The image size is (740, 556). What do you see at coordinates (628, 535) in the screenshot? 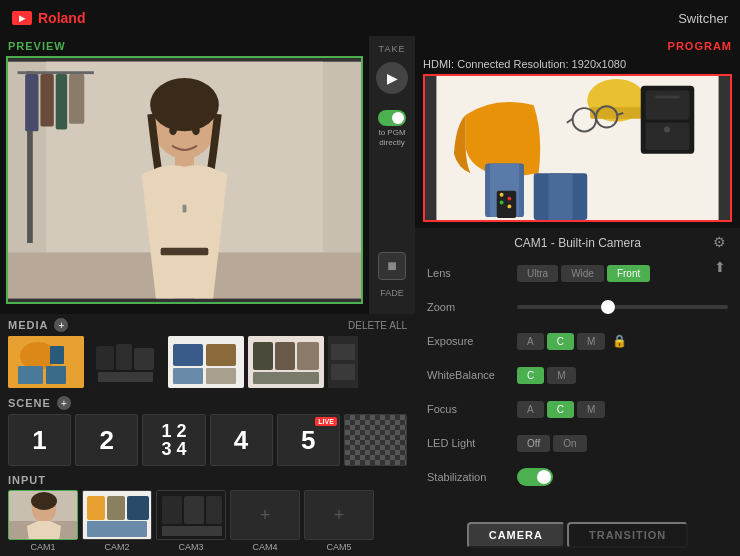
I see `transition-tab: TRANSITION` at bounding box center [628, 535].